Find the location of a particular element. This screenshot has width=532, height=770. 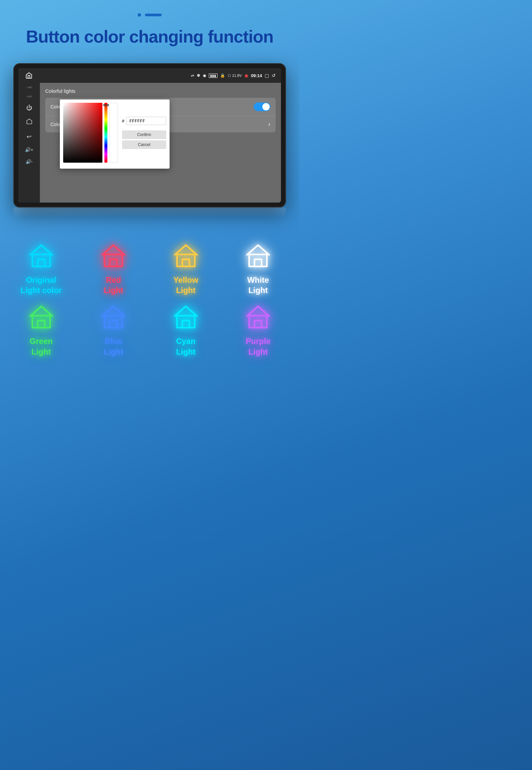

light-item-white-light: WhiteLight is located at coordinates (258, 268).